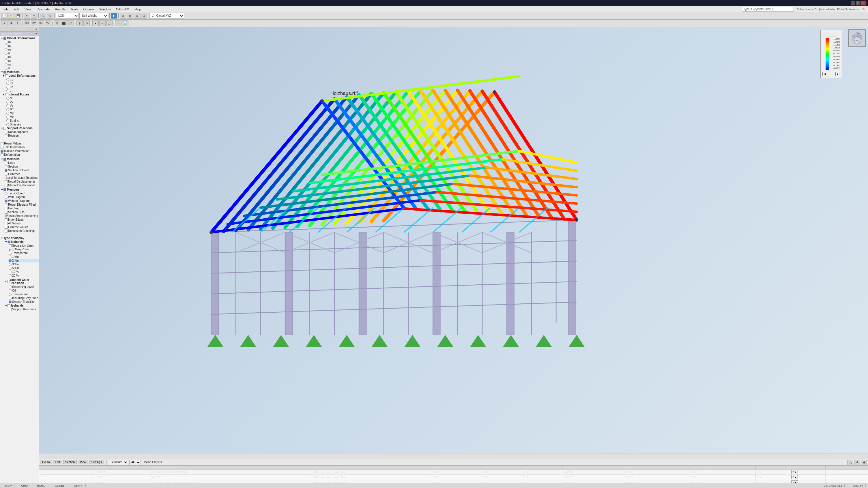  Describe the element at coordinates (10, 275) in the screenshot. I see `20p-radio` at that location.